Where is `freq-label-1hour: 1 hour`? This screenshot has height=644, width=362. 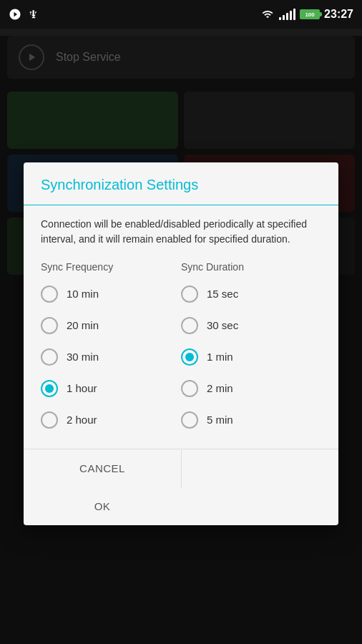 freq-label-1hour: 1 hour is located at coordinates (82, 388).